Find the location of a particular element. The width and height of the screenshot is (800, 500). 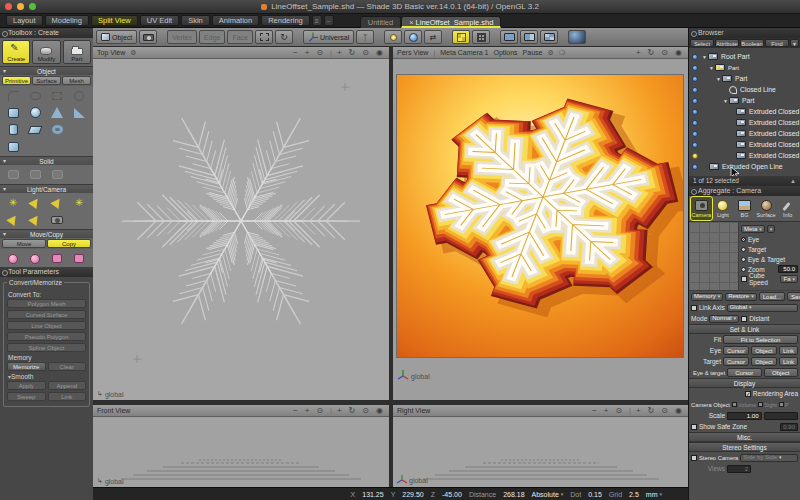

eye-target-radio is located at coordinates (744, 260).